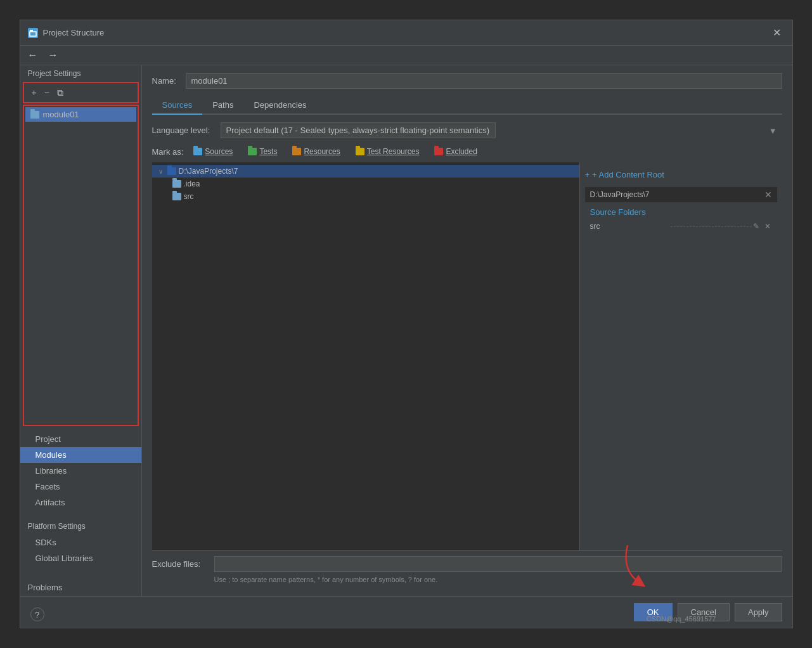  What do you see at coordinates (768, 226) in the screenshot?
I see `remove-source-folder-button: ✕` at bounding box center [768, 226].